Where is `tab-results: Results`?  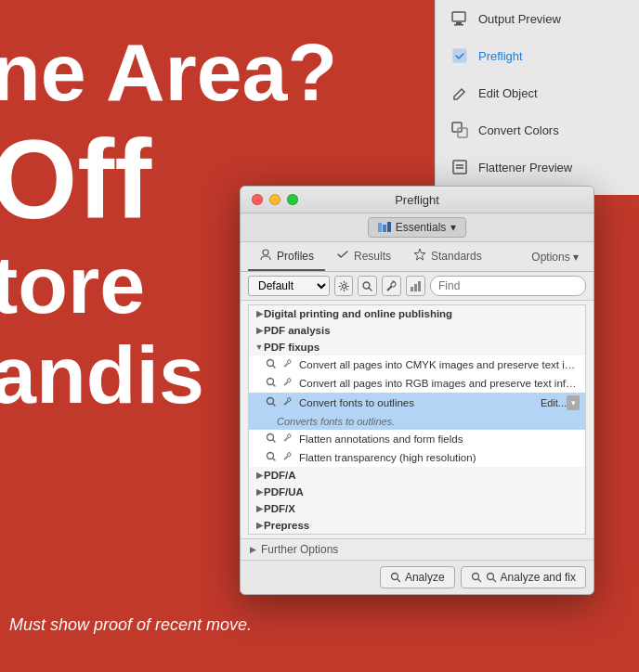
tab-results: Results is located at coordinates (364, 256).